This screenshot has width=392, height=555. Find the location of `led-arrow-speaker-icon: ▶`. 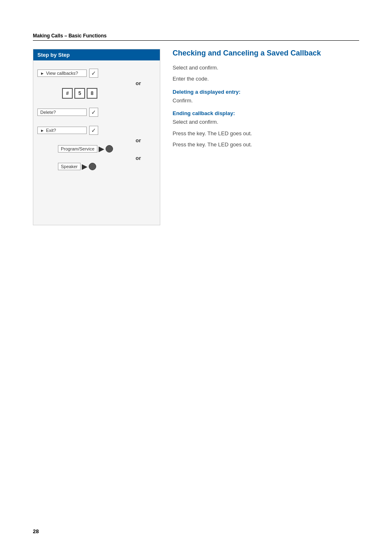

led-arrow-speaker-icon: ▶ is located at coordinates (85, 166).